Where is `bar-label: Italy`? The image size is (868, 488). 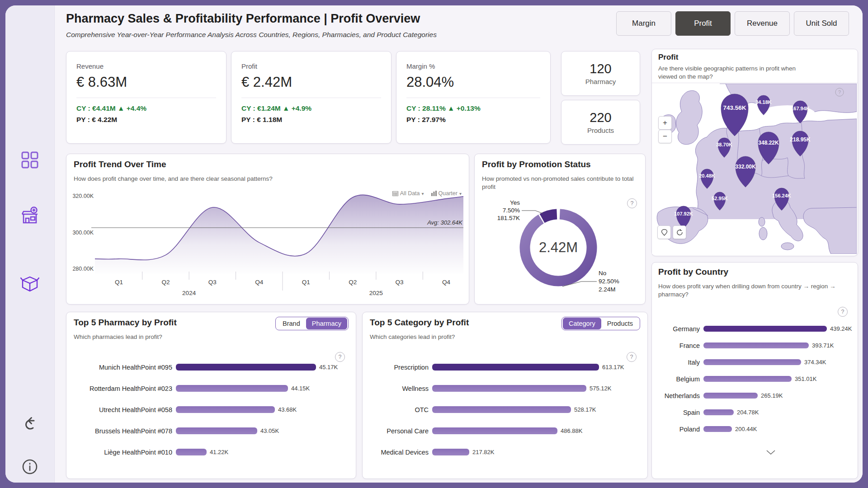
bar-label: Italy is located at coordinates (681, 362).